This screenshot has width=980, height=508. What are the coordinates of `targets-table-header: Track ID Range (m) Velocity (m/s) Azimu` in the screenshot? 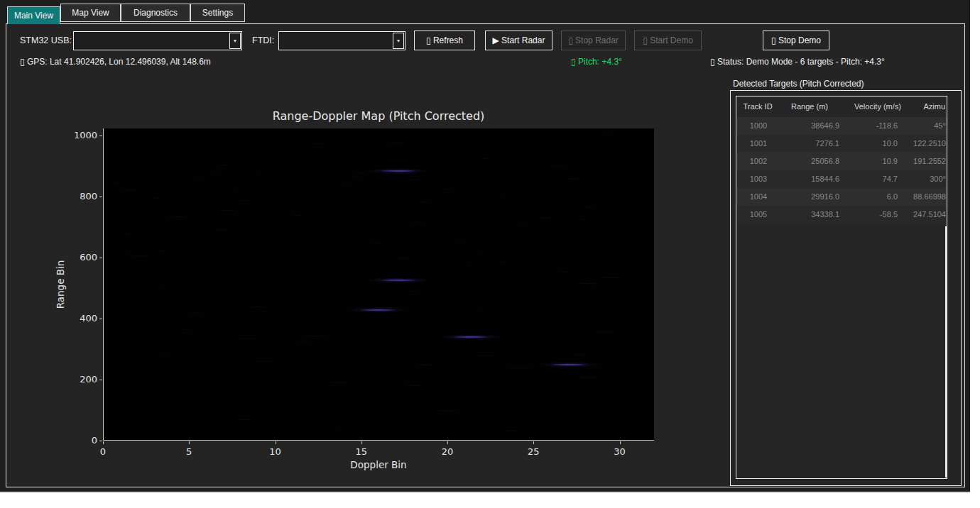 It's located at (842, 106).